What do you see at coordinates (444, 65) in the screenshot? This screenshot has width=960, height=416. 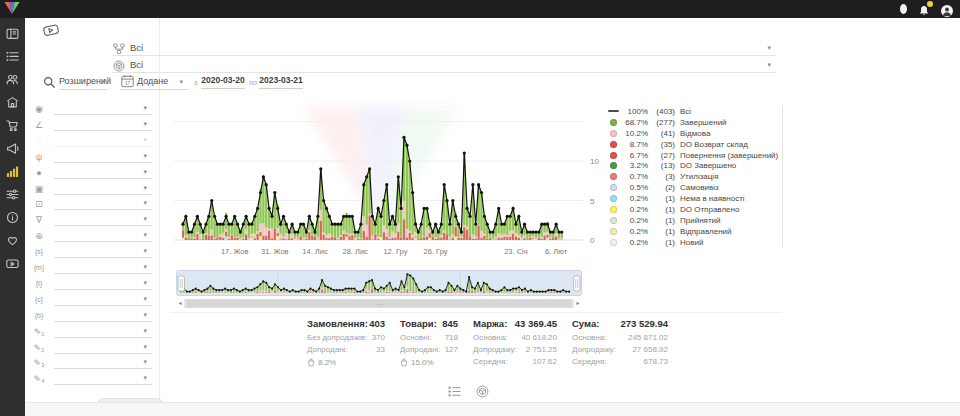 I see `product-filter-select: Всі ▾` at bounding box center [444, 65].